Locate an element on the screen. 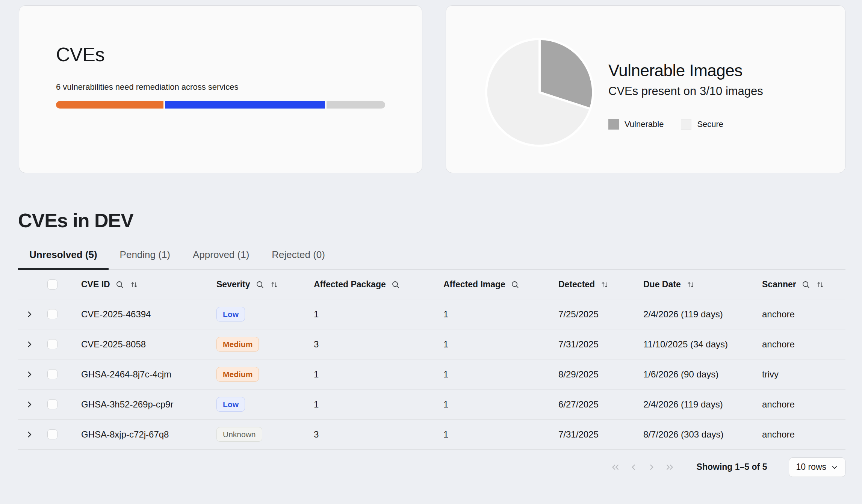  previous-page-icon is located at coordinates (634, 467).